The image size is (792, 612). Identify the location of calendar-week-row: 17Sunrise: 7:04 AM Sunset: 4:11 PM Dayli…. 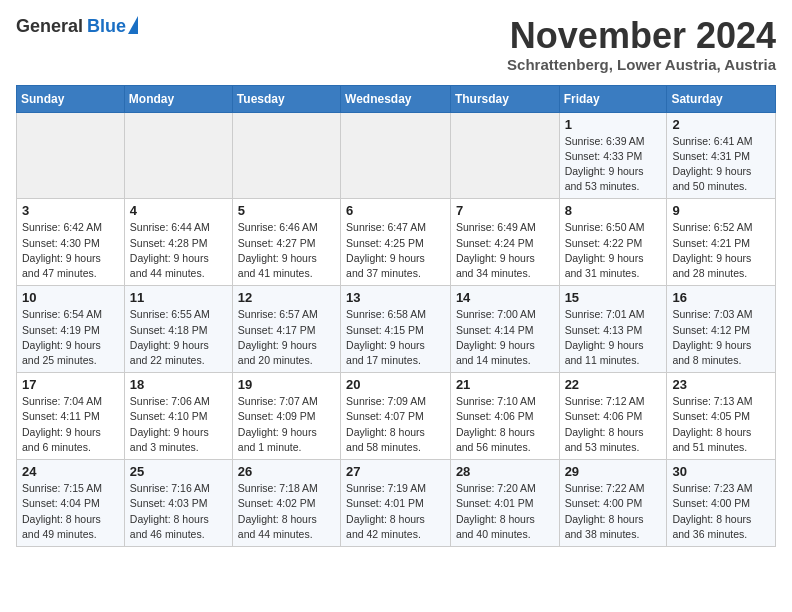
(396, 416).